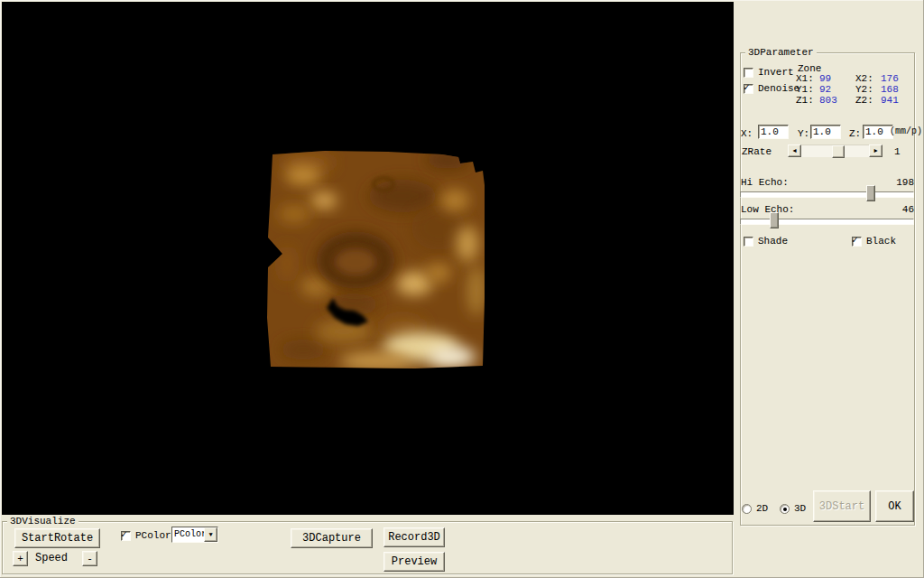 This screenshot has height=578, width=924. What do you see at coordinates (808, 100) in the screenshot?
I see `zone-z1-label: Z1:` at bounding box center [808, 100].